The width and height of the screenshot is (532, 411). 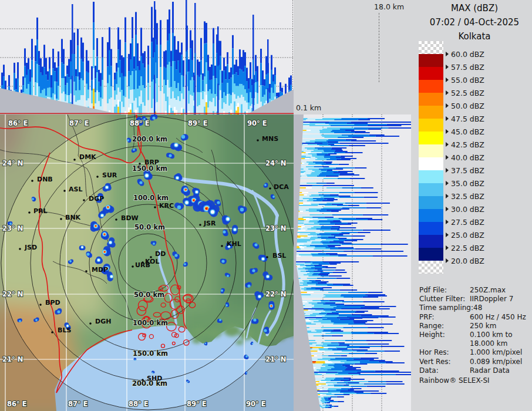 I want to click on station-label: KRC, so click(x=167, y=206).